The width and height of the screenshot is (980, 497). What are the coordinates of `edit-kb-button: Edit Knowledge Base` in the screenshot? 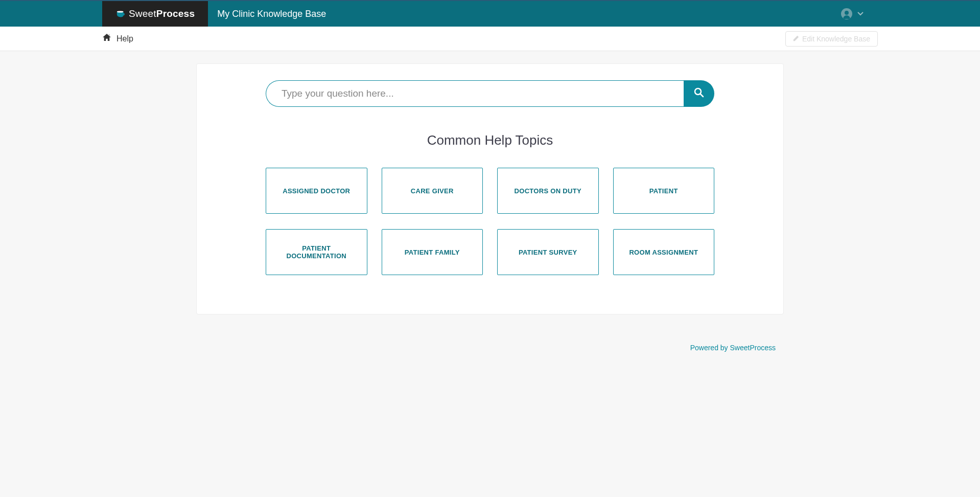 It's located at (832, 39).